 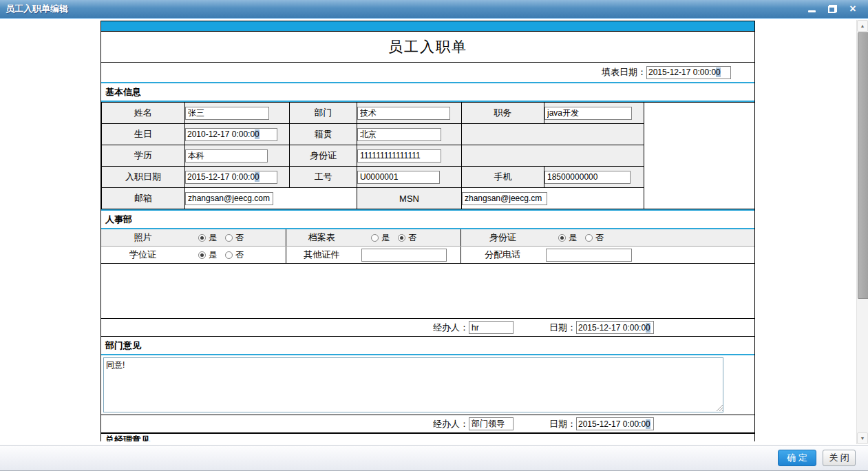 What do you see at coordinates (624, 72) in the screenshot?
I see `fill-date-label: 填表日期：` at bounding box center [624, 72].